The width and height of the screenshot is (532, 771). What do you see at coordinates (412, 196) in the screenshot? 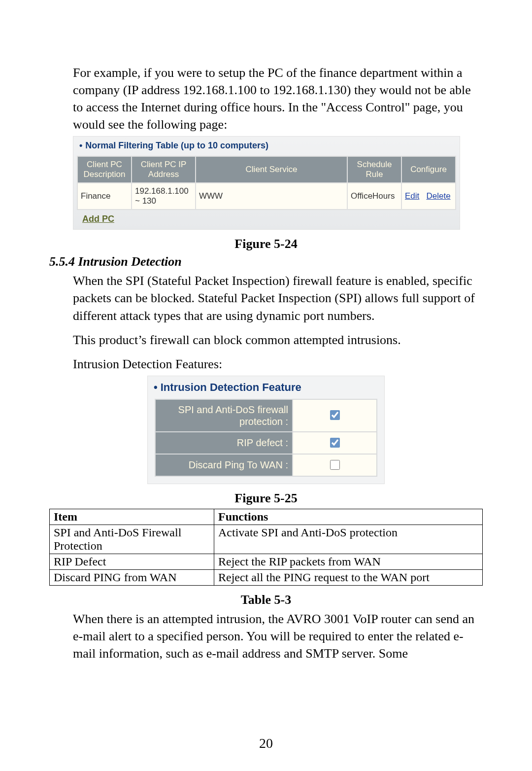
I see `edit-link: Edit` at bounding box center [412, 196].